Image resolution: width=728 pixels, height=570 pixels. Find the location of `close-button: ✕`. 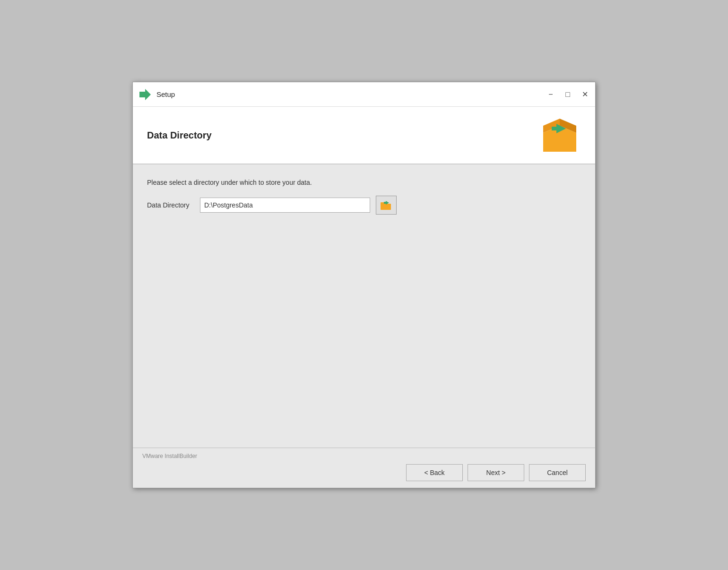

close-button: ✕ is located at coordinates (585, 95).